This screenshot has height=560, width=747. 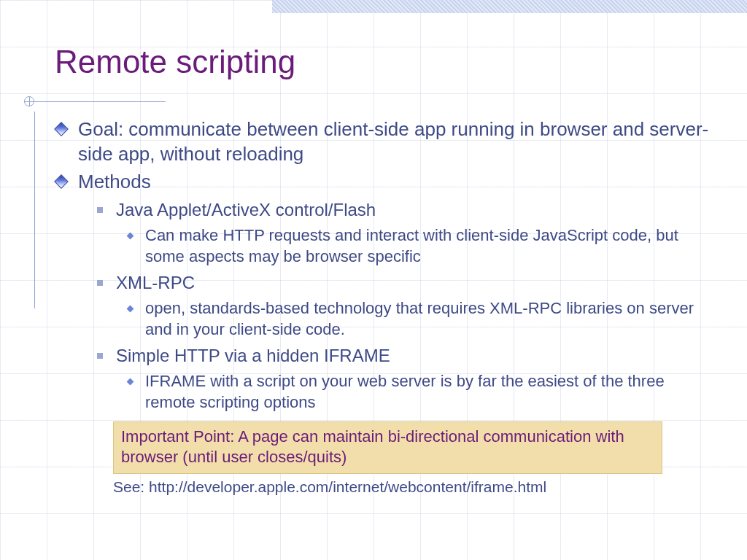 What do you see at coordinates (387, 103) in the screenshot?
I see `title-underline` at bounding box center [387, 103].